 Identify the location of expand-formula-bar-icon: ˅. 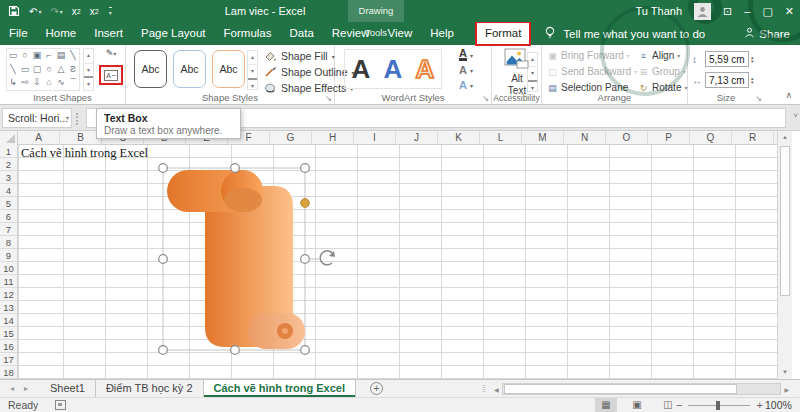
(796, 116).